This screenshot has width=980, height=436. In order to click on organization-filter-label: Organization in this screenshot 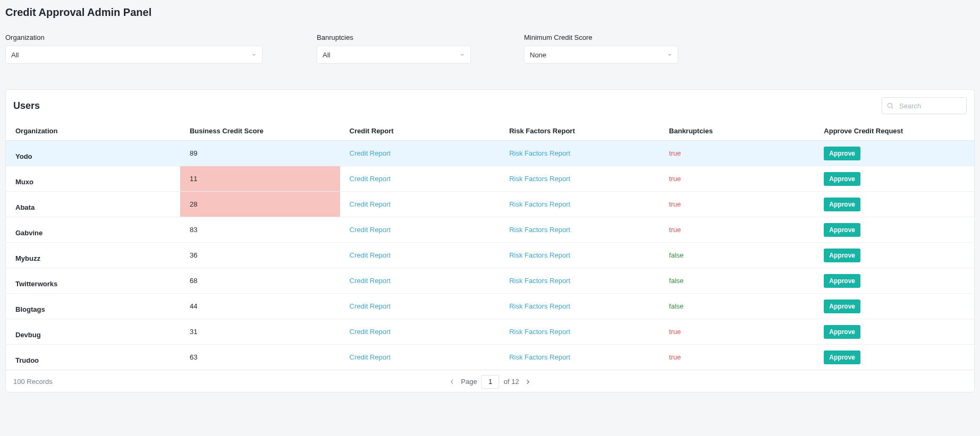, I will do `click(161, 37)`.